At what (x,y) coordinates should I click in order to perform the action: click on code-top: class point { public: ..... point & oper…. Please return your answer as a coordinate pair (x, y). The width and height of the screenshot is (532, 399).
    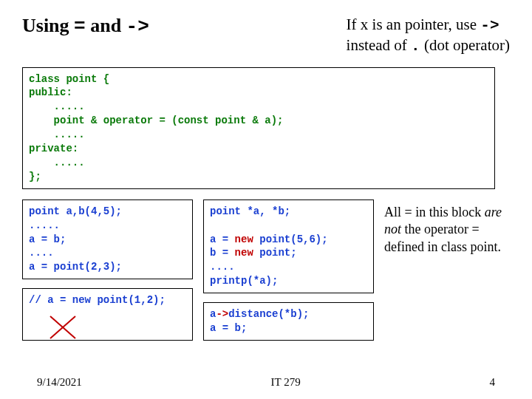
    Looking at the image, I should click on (156, 128).